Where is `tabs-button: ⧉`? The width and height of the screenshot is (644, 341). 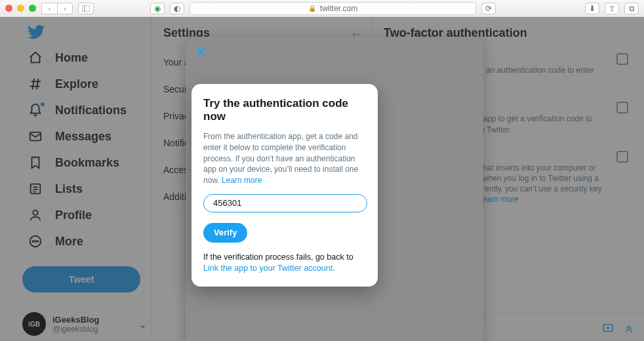
tabs-button: ⧉ is located at coordinates (632, 9).